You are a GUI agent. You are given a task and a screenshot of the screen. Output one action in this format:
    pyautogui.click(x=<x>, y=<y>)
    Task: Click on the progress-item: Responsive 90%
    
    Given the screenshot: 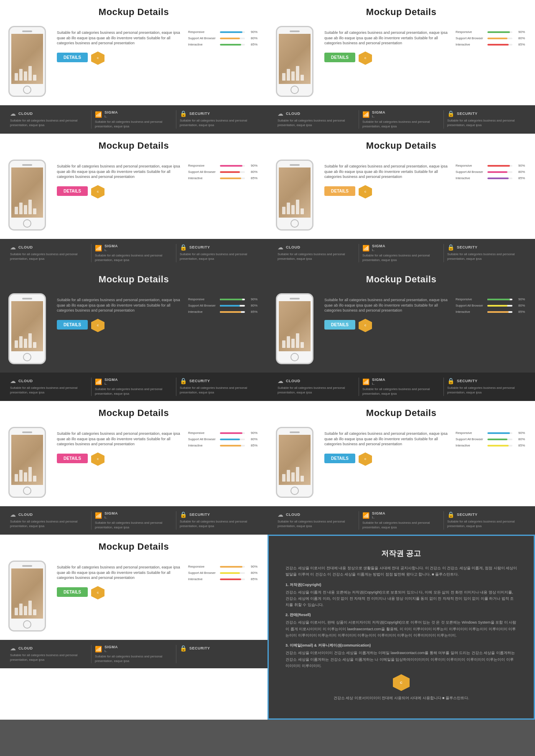 What is the action you would take?
    pyautogui.click(x=224, y=299)
    